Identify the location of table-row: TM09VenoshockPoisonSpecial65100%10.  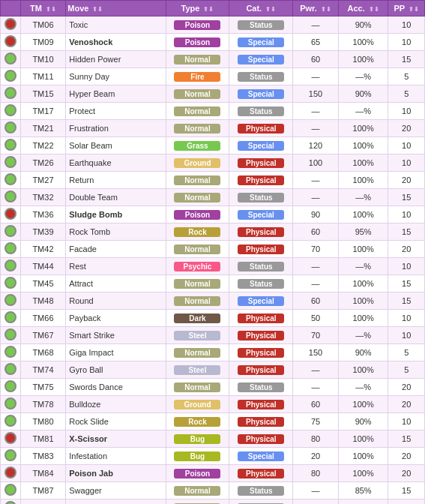
(213, 42).